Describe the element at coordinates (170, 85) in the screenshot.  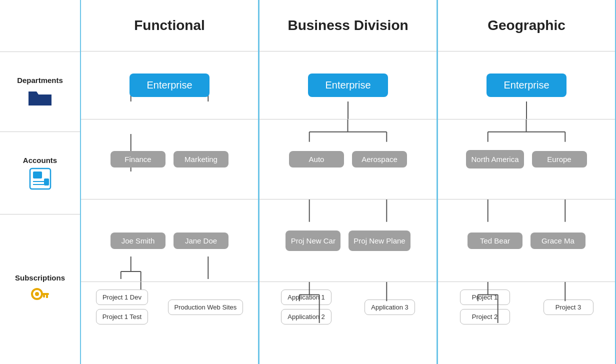
I see `functional-enterprise-node: Enterprise` at that location.